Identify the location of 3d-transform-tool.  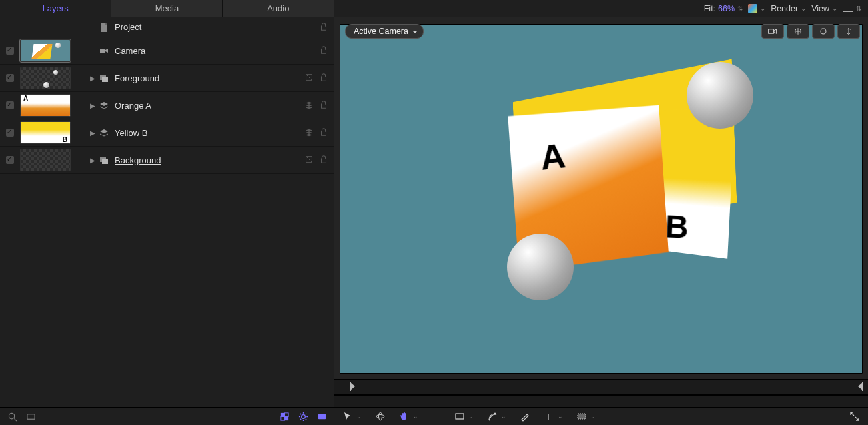
(380, 416).